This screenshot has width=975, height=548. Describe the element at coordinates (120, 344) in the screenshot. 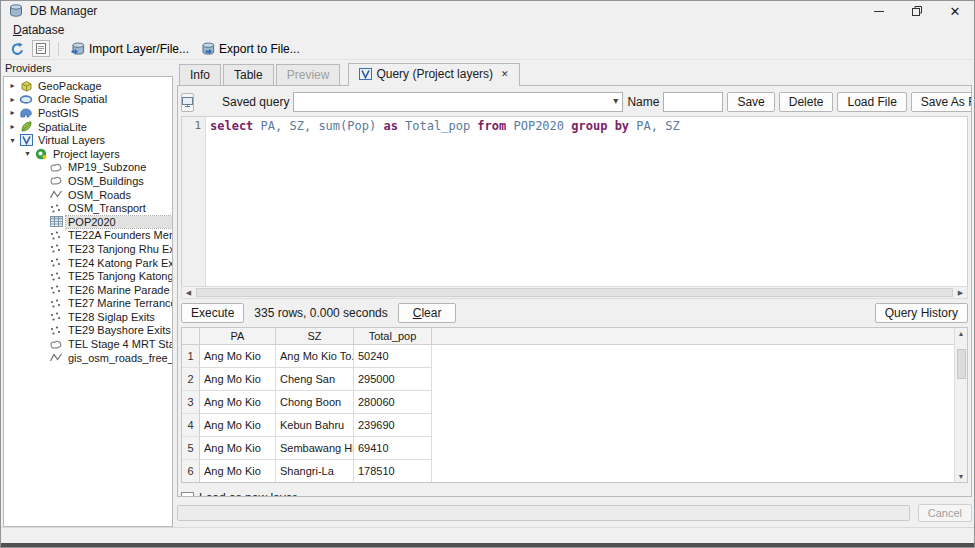

I see `tree-item-label: TEL Stage 4 MRT Stations` at that location.